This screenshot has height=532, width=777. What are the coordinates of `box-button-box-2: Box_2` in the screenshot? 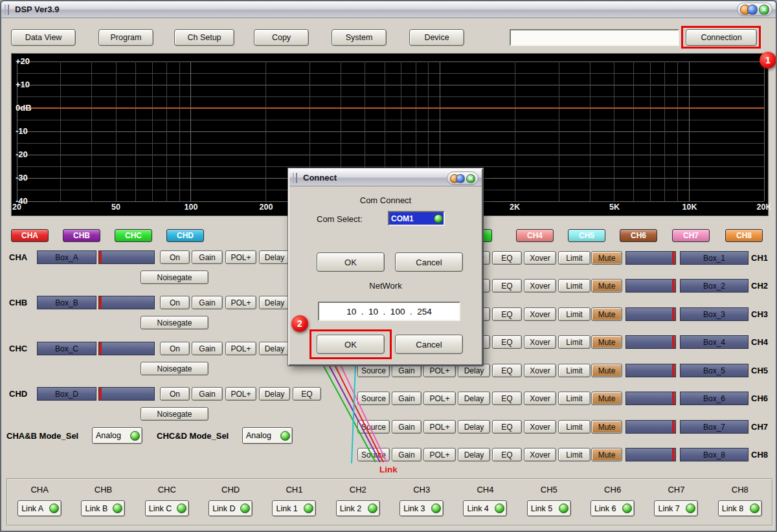 It's located at (714, 286).